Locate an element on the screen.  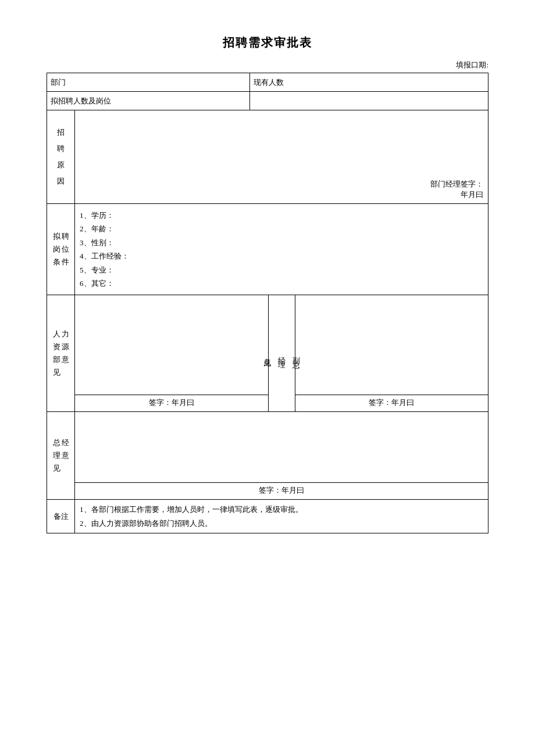
table-row-conditions: 拟聘岗位条件 1、学历： 2、年龄： 3、性别： 4、工作经验： 5、专业： 6… is located at coordinates (268, 250).